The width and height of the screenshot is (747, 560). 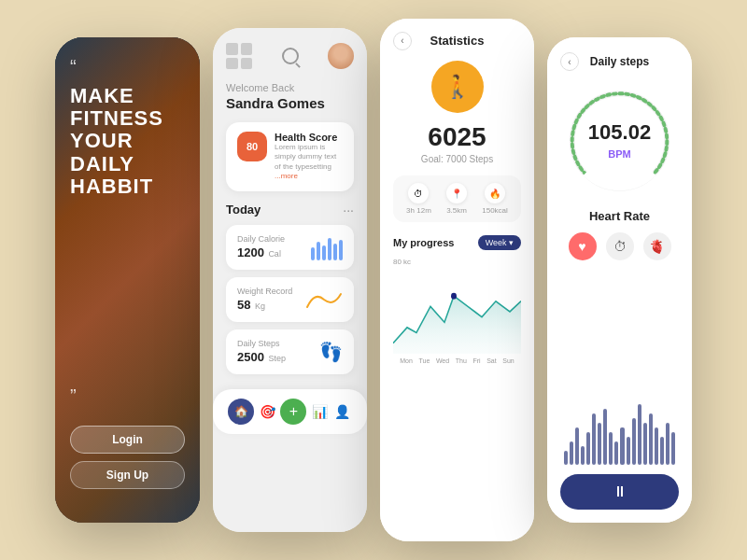 I want to click on login-button: Login, so click(x=127, y=440).